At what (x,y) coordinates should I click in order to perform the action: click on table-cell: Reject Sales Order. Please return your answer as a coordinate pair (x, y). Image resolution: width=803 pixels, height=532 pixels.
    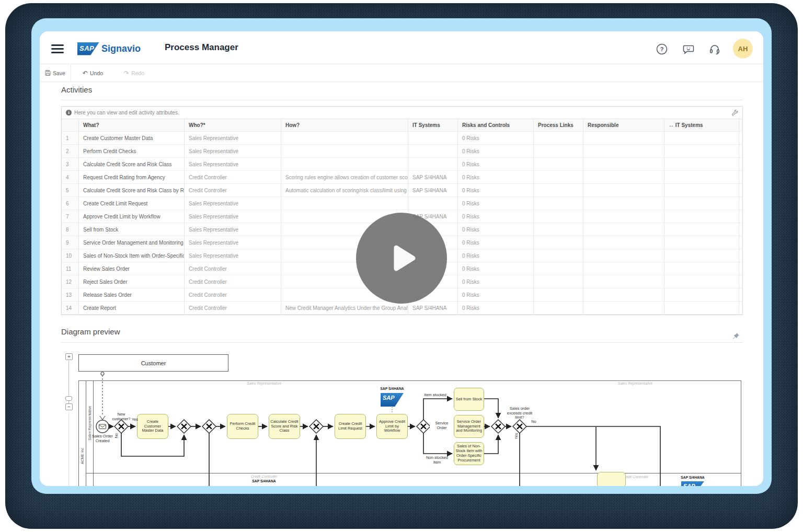
    Looking at the image, I should click on (132, 282).